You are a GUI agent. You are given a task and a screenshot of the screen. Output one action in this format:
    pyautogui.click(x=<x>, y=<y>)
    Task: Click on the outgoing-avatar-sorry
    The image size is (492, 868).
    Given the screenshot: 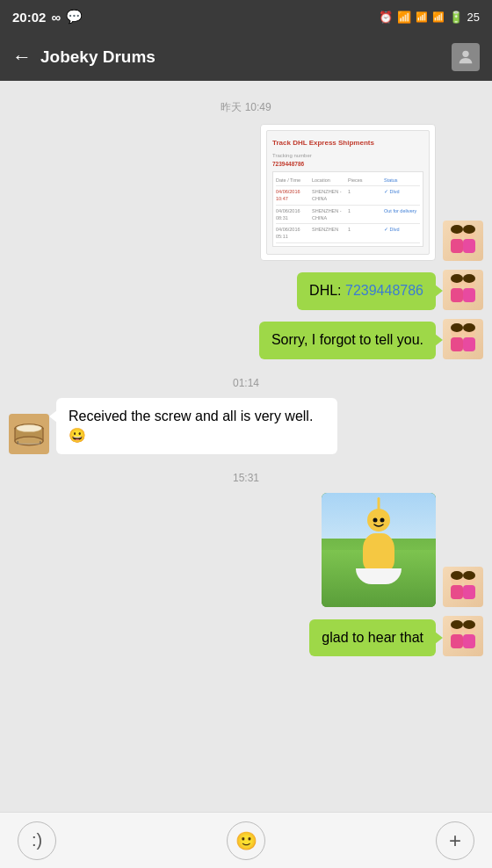 What is the action you would take?
    pyautogui.click(x=463, y=339)
    